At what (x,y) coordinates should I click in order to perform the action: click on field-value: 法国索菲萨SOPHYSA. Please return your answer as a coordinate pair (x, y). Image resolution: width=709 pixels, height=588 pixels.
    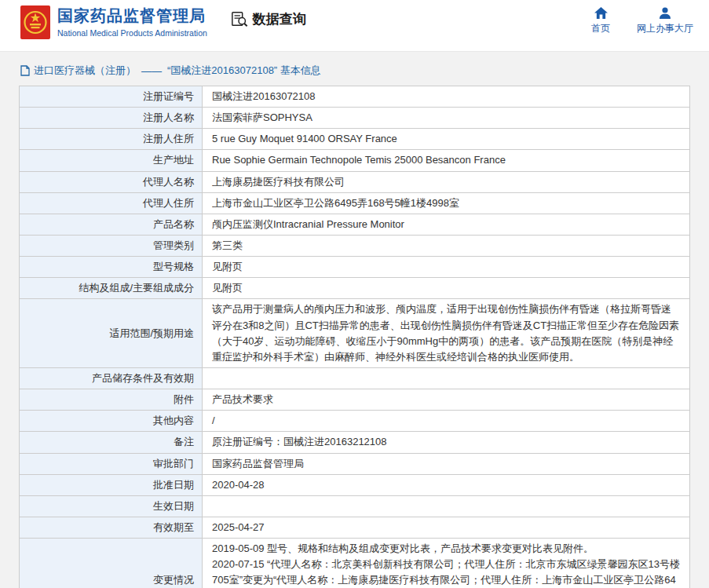
    Looking at the image, I should click on (446, 118).